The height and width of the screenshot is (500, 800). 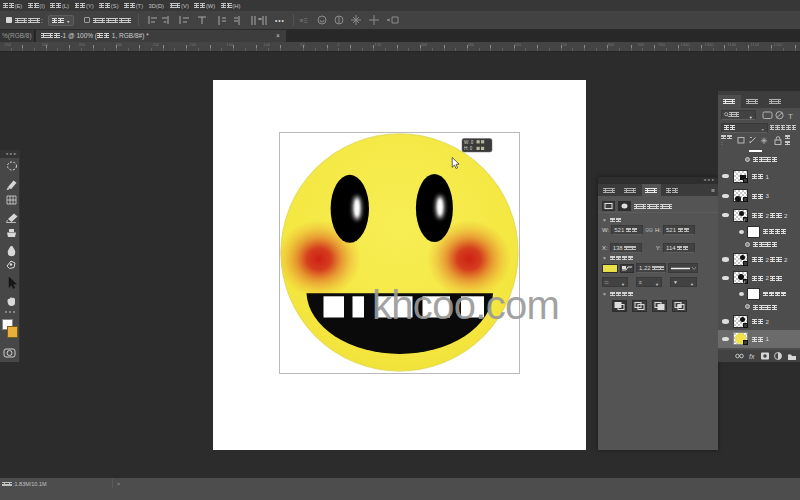 What do you see at coordinates (466, 305) in the screenshot?
I see `svg-text: khcoo.com` at bounding box center [466, 305].